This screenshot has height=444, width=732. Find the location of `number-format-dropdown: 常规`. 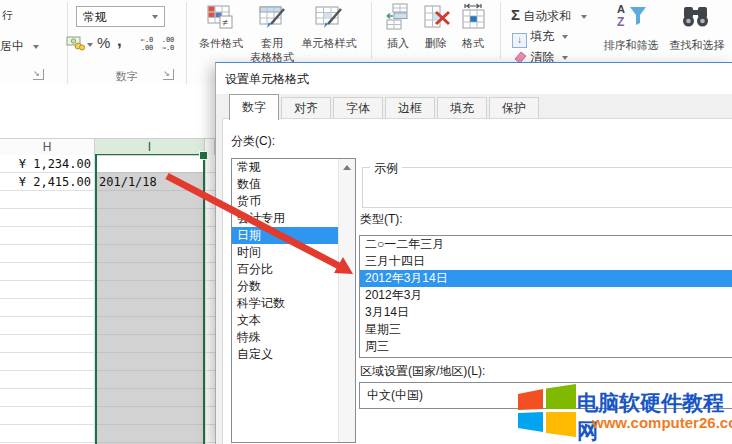

number-format-dropdown: 常规 is located at coordinates (120, 16).